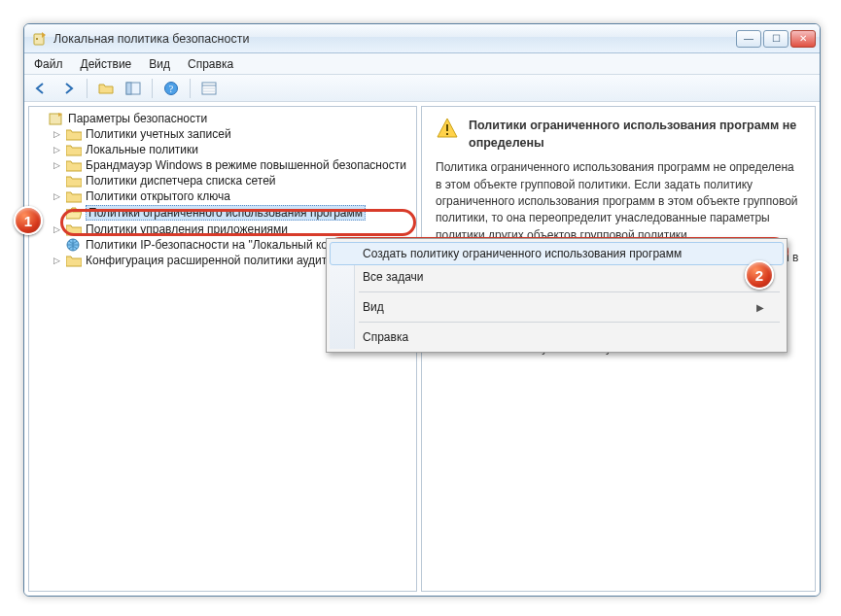  Describe the element at coordinates (74, 213) in the screenshot. I see `folder-open-icon` at that location.